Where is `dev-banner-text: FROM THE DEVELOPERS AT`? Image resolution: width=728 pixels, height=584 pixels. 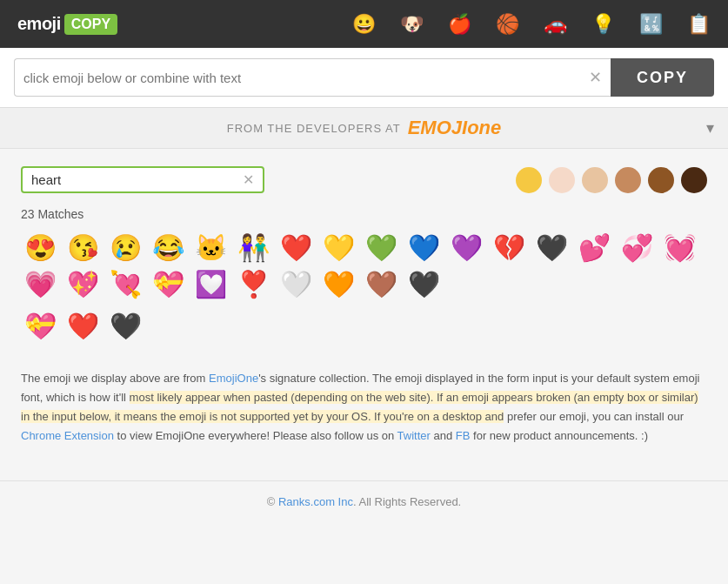 dev-banner-text: FROM THE DEVELOPERS AT is located at coordinates (314, 129).